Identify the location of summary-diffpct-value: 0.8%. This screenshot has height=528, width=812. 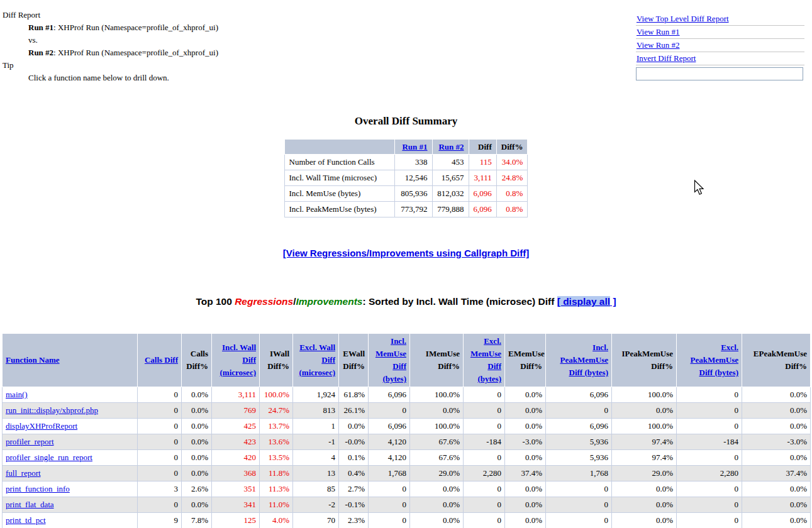
(512, 210).